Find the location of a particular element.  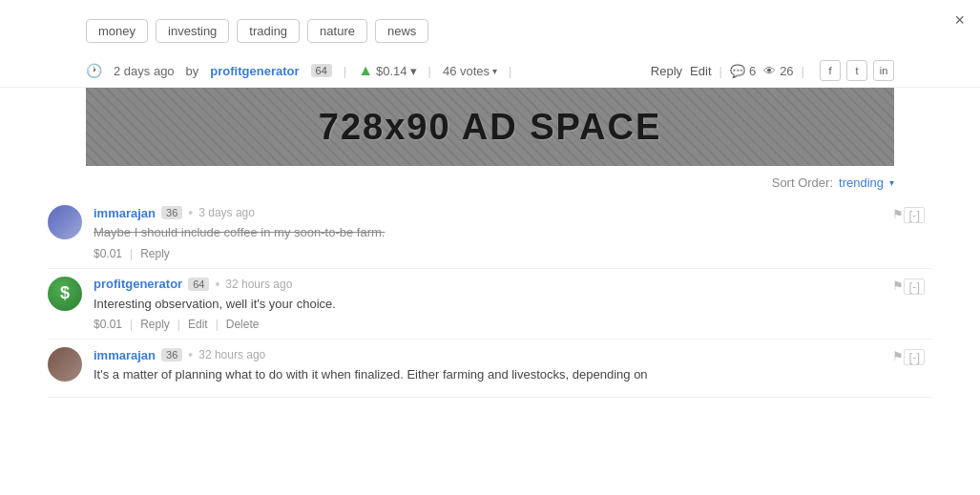

views-count: 26 is located at coordinates (786, 71).